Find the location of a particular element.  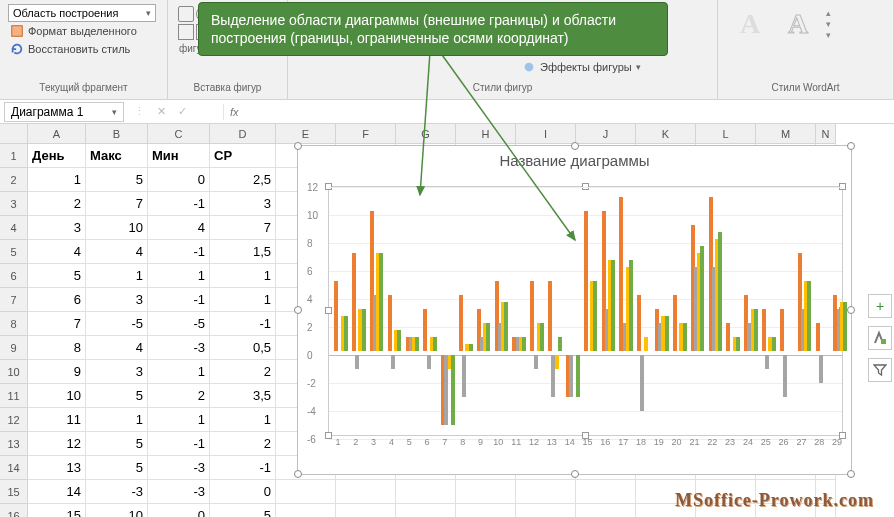

row-header: 16 is located at coordinates (14, 510).